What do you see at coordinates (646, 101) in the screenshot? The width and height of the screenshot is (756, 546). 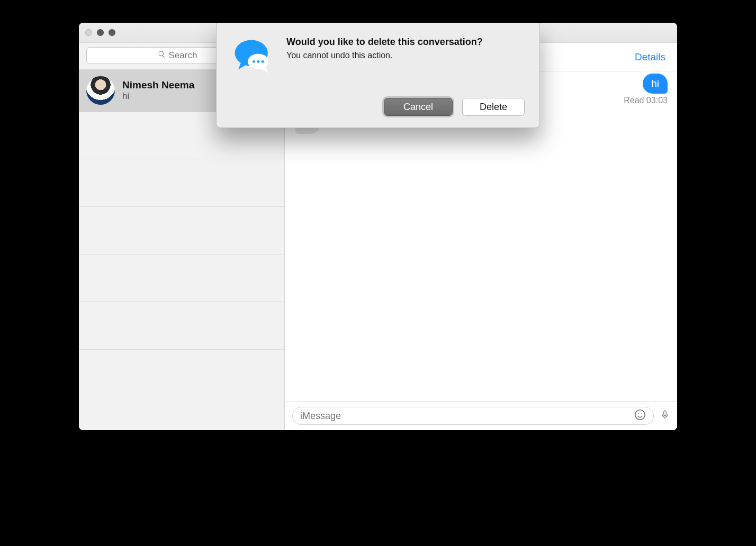 I see `read-receipt: Read 03:03` at bounding box center [646, 101].